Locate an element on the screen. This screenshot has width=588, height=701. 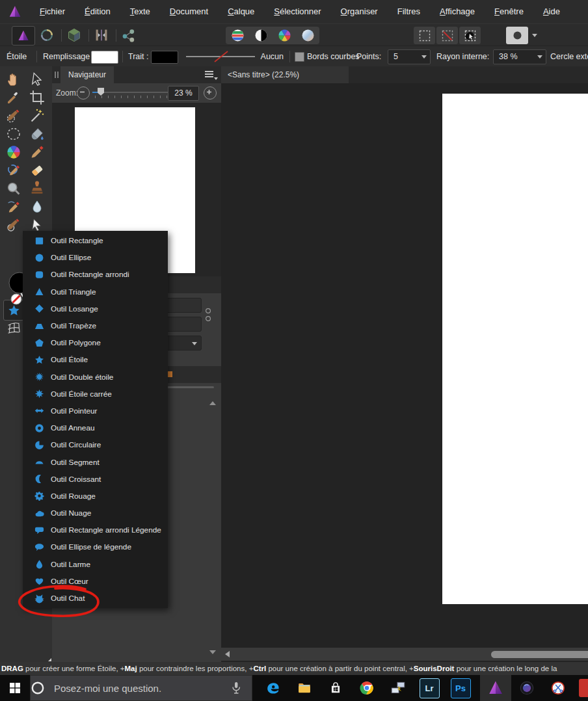
menu-item: Filtres is located at coordinates (408, 12).